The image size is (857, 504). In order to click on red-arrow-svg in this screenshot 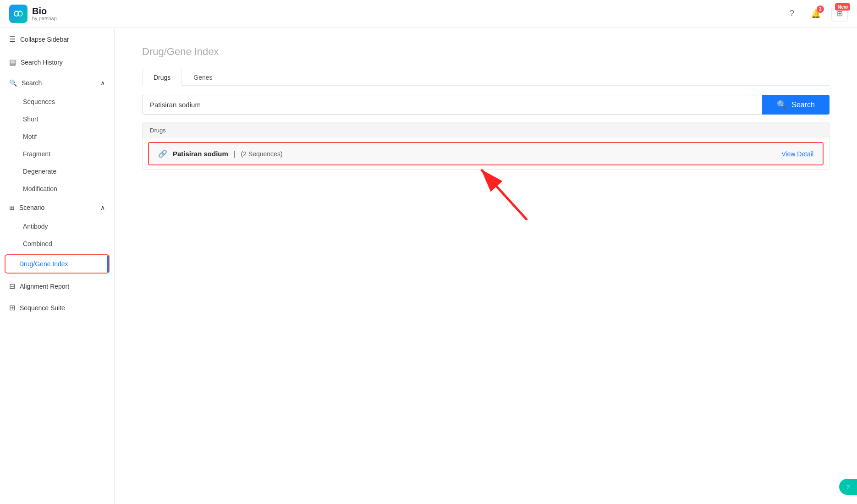, I will do `click(504, 190)`.